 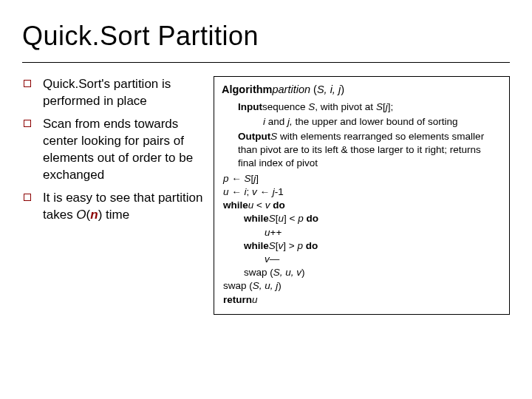 I want to click on bullet-text: Quick.Sort's partition is performed in p…, so click(x=106, y=92).